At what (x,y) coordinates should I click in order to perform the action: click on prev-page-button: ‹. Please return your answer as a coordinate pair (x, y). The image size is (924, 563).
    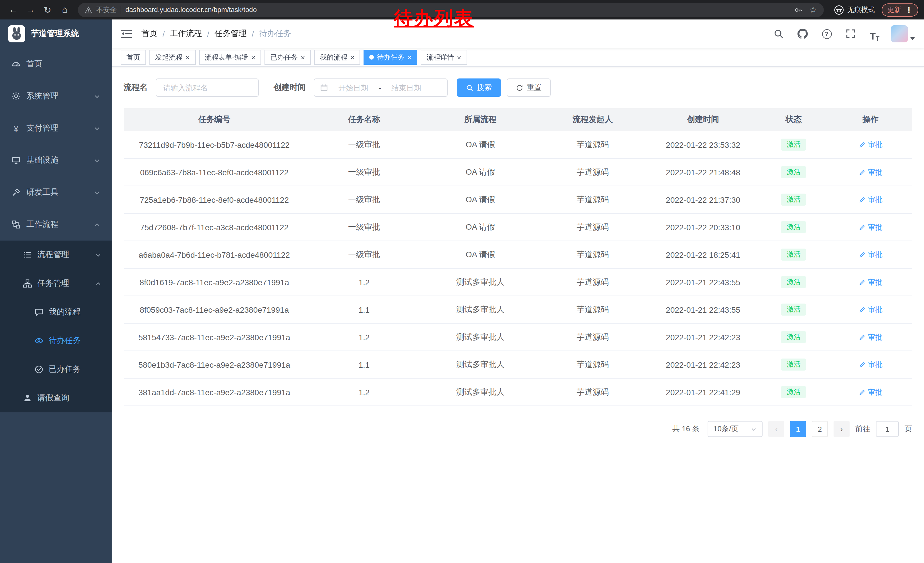
    Looking at the image, I should click on (776, 429).